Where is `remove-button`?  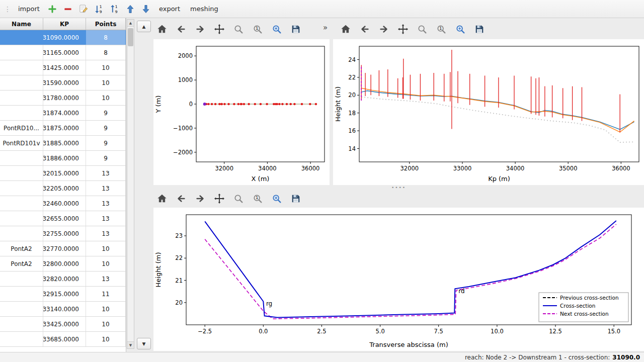
remove-button is located at coordinates (68, 9).